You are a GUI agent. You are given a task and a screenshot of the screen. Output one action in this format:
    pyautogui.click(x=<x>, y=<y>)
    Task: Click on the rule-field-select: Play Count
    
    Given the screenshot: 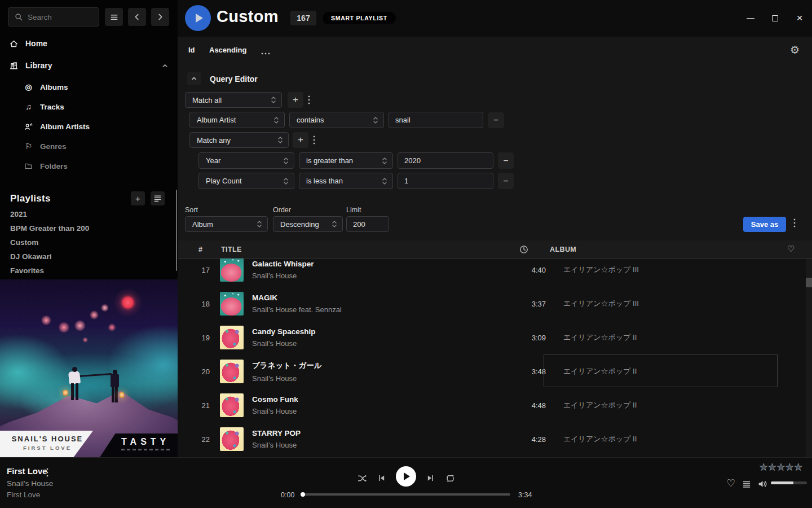 What is the action you would take?
    pyautogui.click(x=246, y=181)
    